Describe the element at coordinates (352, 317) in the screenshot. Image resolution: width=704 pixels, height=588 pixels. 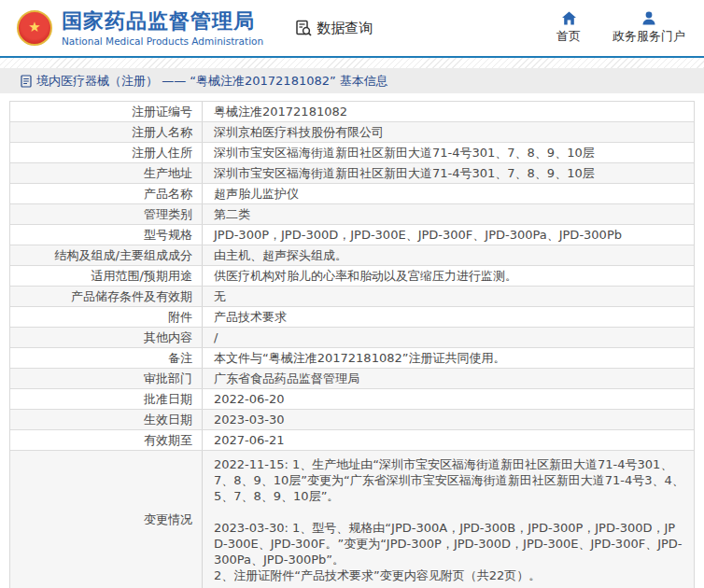
I see `table-row: 附件 产品技术要求` at that location.